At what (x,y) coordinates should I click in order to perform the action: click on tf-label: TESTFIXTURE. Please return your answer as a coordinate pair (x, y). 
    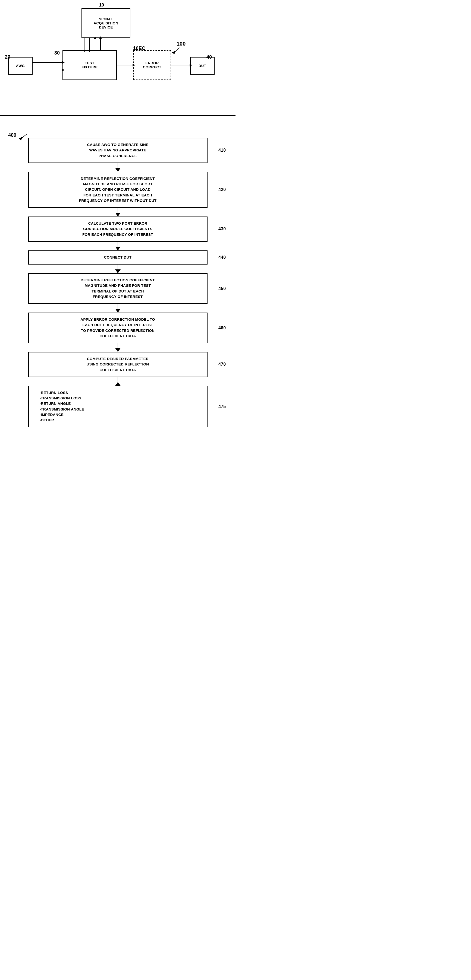
    Looking at the image, I should click on (89, 65).